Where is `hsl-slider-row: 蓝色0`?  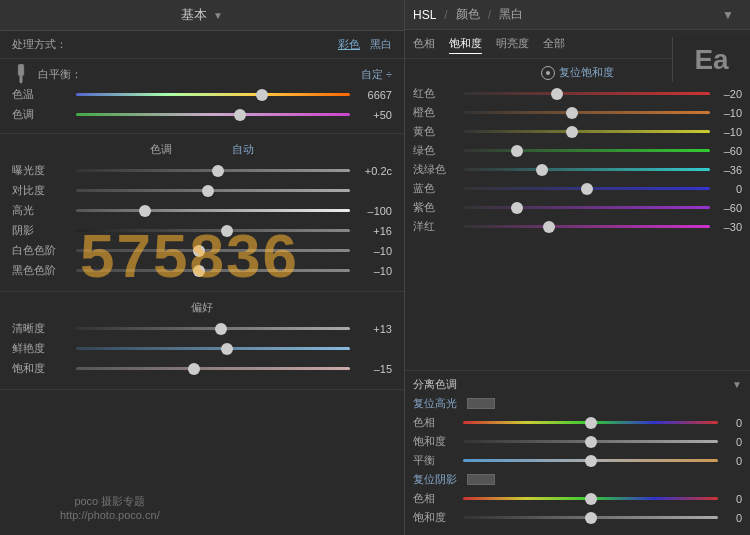
hsl-slider-row: 蓝色0 is located at coordinates (578, 188).